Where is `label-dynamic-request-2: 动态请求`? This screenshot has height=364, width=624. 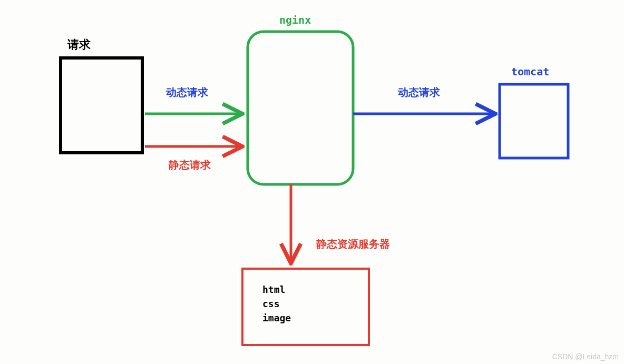
label-dynamic-request-2: 动态请求 is located at coordinates (419, 93).